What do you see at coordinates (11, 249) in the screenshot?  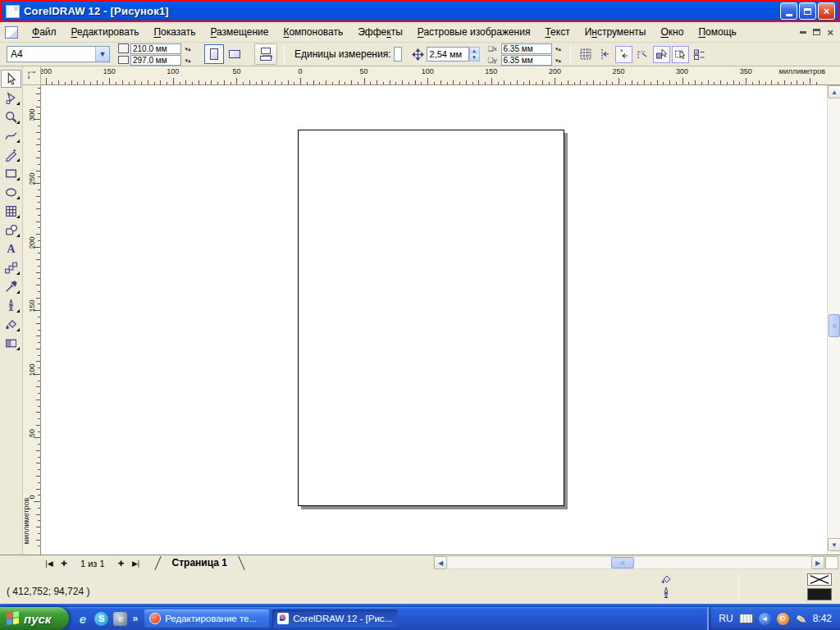 I see `text-tool: A` at bounding box center [11, 249].